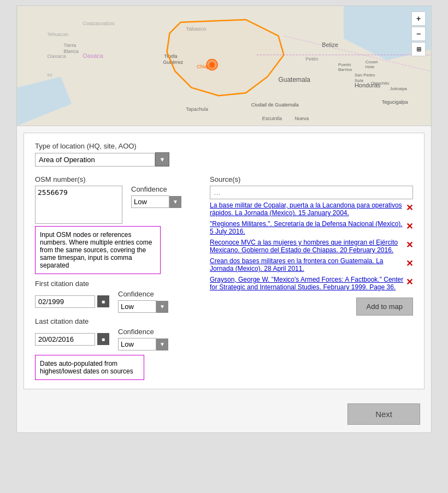 This screenshot has height=493, width=448. I want to click on first-conf-arrow: ▼, so click(162, 307).